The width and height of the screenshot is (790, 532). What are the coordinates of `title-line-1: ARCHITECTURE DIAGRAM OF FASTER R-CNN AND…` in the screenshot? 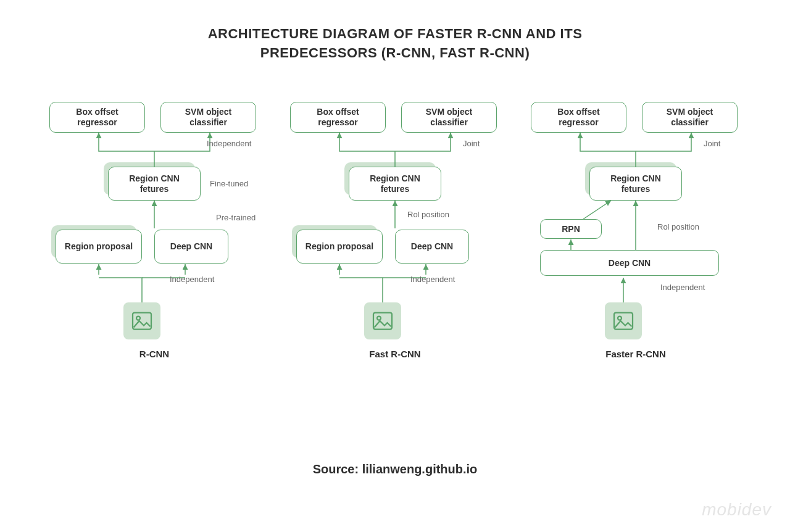 It's located at (395, 33).